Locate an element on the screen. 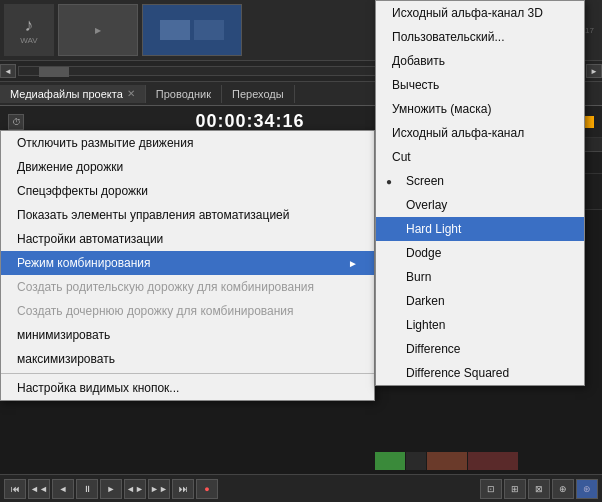  menu-item-track-effects: Спецэффекты дорожки is located at coordinates (188, 191).